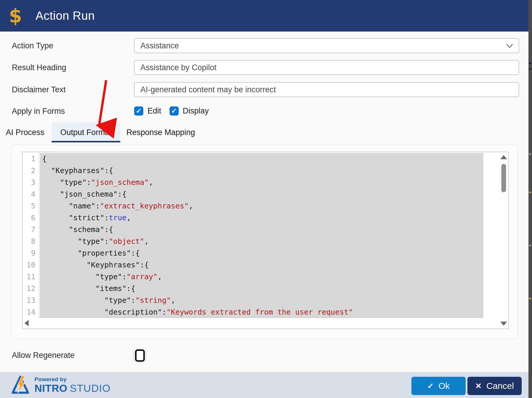 This screenshot has height=398, width=532. What do you see at coordinates (27, 323) in the screenshot?
I see `scroll-left-arrow` at bounding box center [27, 323].